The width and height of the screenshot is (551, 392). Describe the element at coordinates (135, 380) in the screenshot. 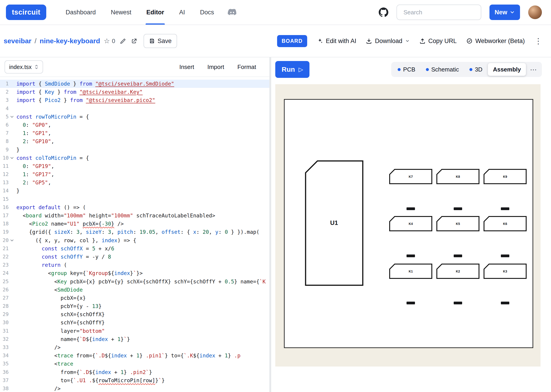

I see `code-line-37: 37 to={`.U1 .${rowToMicroPin[row]}`}` at that location.